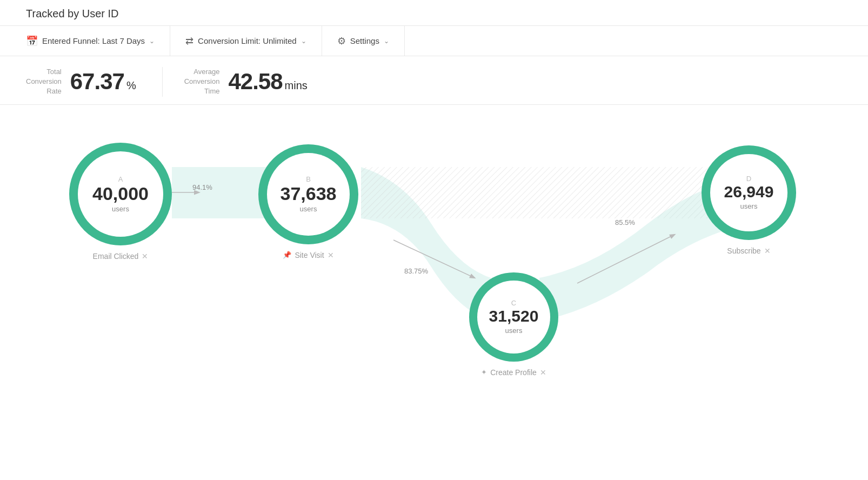 This screenshot has width=868, height=480. I want to click on node-b-users: users, so click(309, 209).